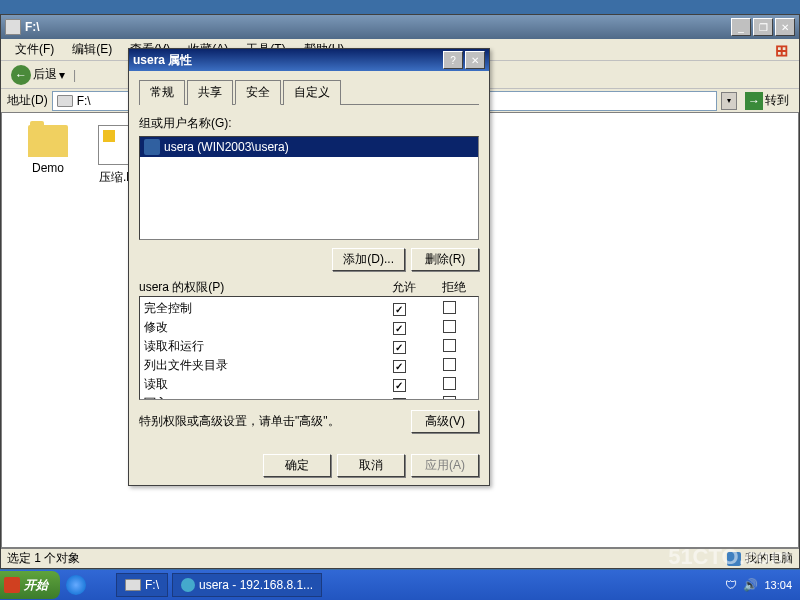  Describe the element at coordinates (445, 466) in the screenshot. I see `apply-button: 应用(A)` at that location.